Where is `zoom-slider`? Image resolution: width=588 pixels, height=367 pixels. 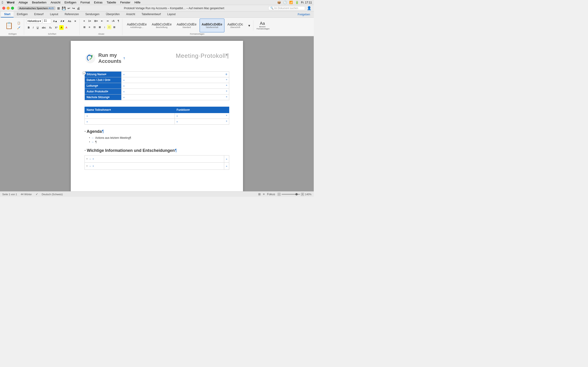
zoom-slider is located at coordinates (291, 194).